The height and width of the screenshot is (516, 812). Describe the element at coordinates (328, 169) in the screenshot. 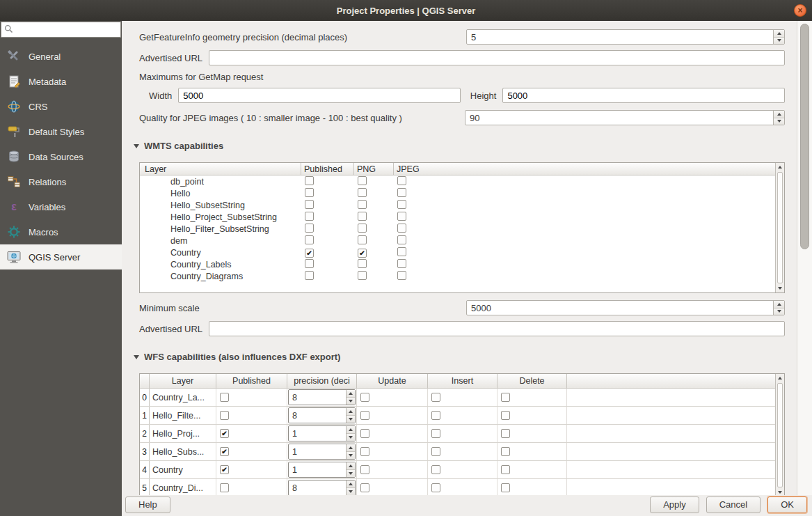

I see `wmts-col-published: Published` at that location.